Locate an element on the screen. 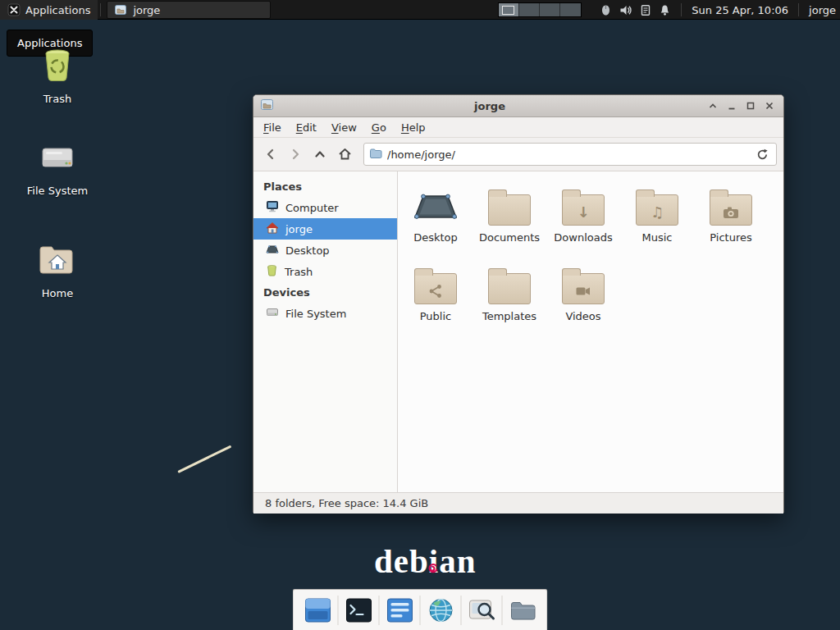 This screenshot has height=630, width=840. folder-label: Desktop is located at coordinates (436, 238).